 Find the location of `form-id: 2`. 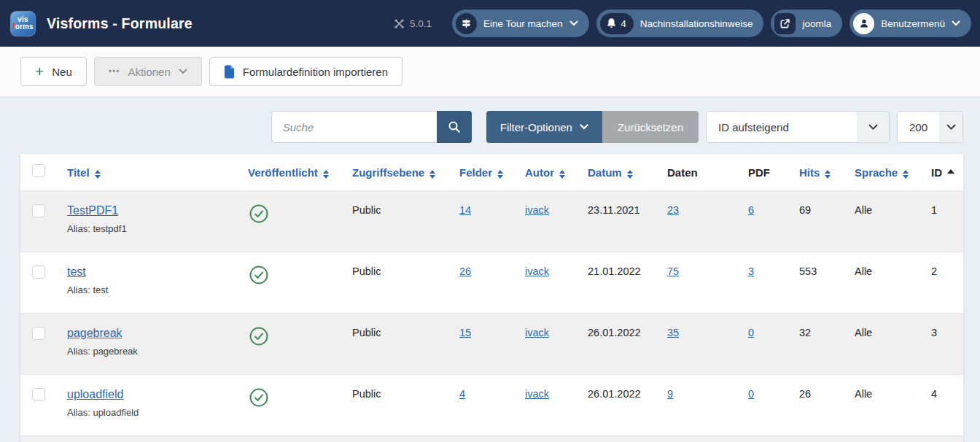

form-id: 2 is located at coordinates (947, 282).